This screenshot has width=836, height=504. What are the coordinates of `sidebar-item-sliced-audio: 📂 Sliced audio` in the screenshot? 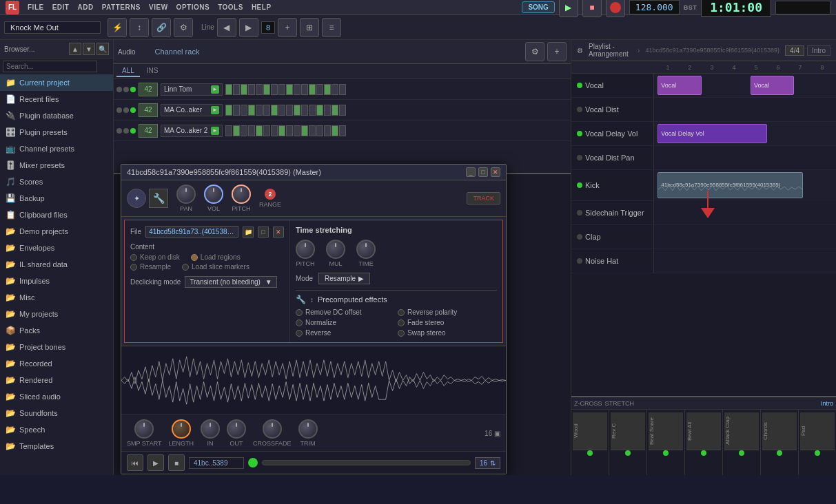 It's located at (57, 397).